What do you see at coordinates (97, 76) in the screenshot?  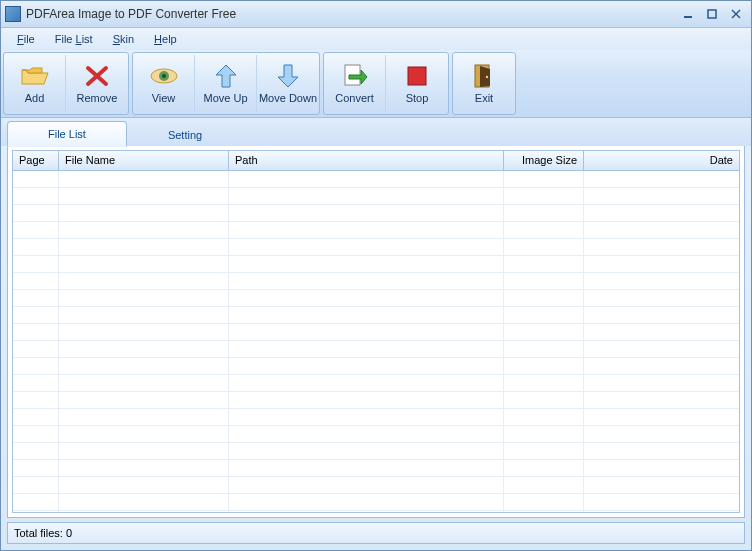 I see `delete-x-icon` at bounding box center [97, 76].